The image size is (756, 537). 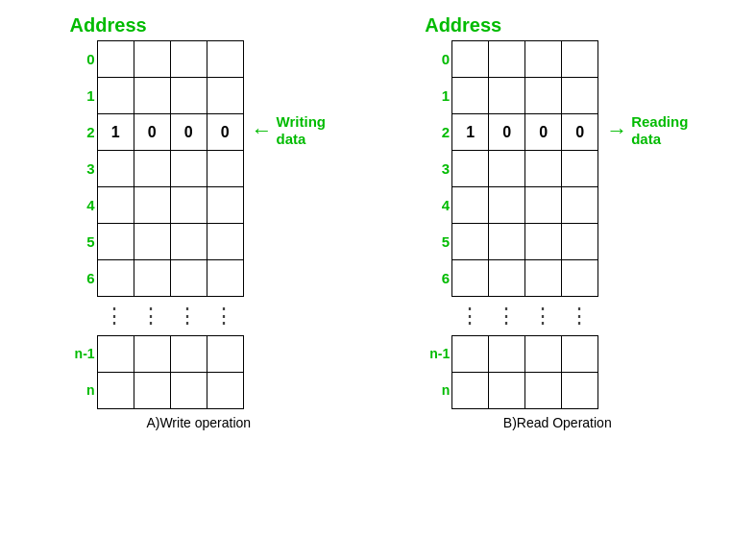 I want to click on left-row-3: 3, so click(x=83, y=168).